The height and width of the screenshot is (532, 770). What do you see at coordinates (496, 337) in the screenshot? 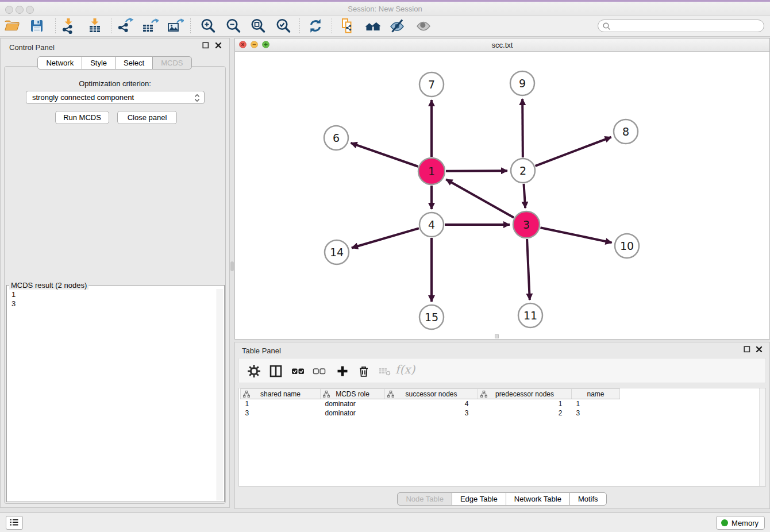
I see `canvas-resize-handle` at bounding box center [496, 337].